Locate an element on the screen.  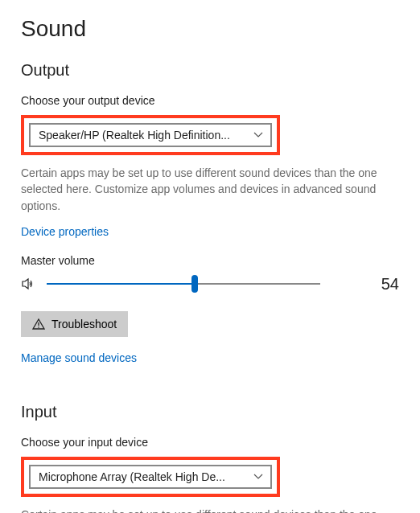
slider-thumb is located at coordinates (195, 284).